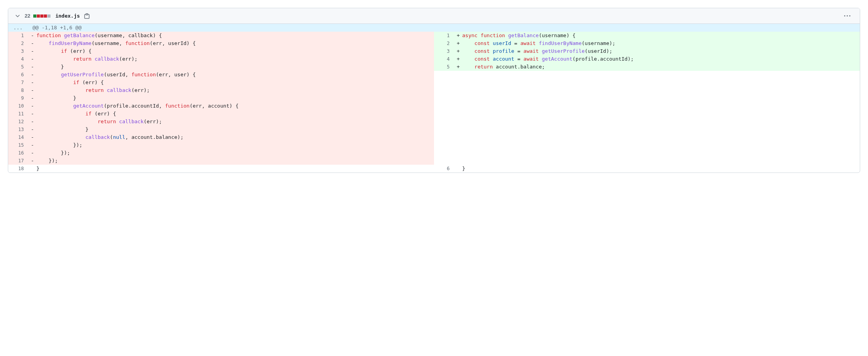 This screenshot has height=356, width=868. I want to click on diffstat, so click(42, 16).